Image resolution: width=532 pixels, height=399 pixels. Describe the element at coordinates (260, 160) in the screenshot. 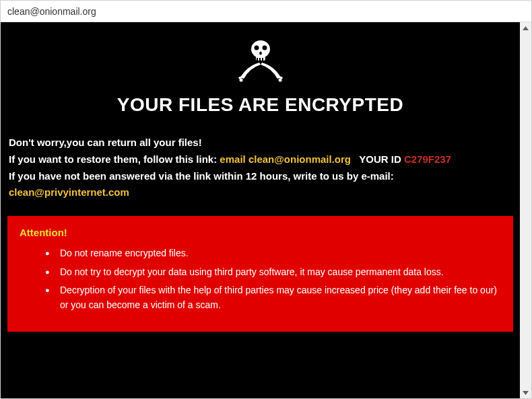

I see `instruction-line-2: If you want to restore them, follow this…` at that location.